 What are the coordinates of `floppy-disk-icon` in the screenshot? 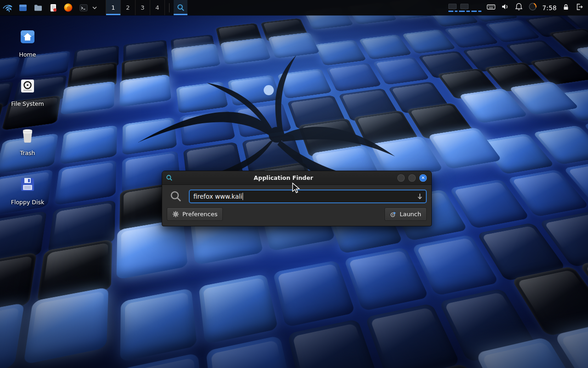 It's located at (28, 184).